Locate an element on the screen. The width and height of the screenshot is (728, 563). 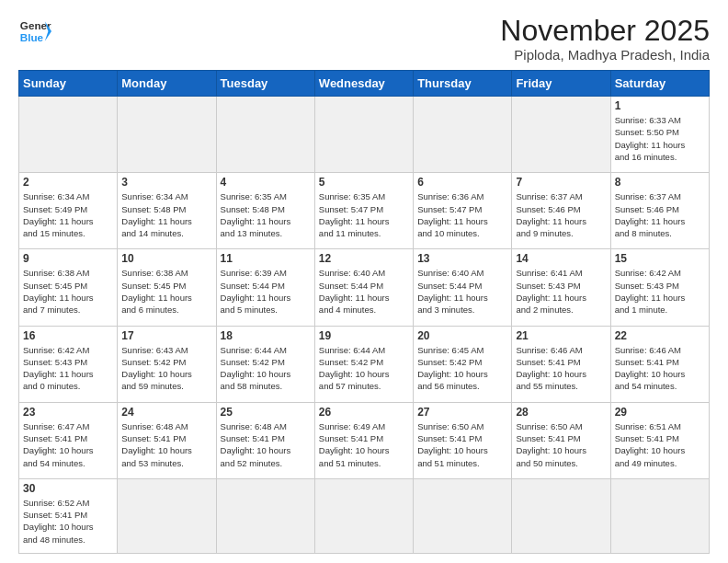
day-info: Sunrise: 6:40 AM Sunset: 5:44 PM Dayligh… is located at coordinates (364, 291).